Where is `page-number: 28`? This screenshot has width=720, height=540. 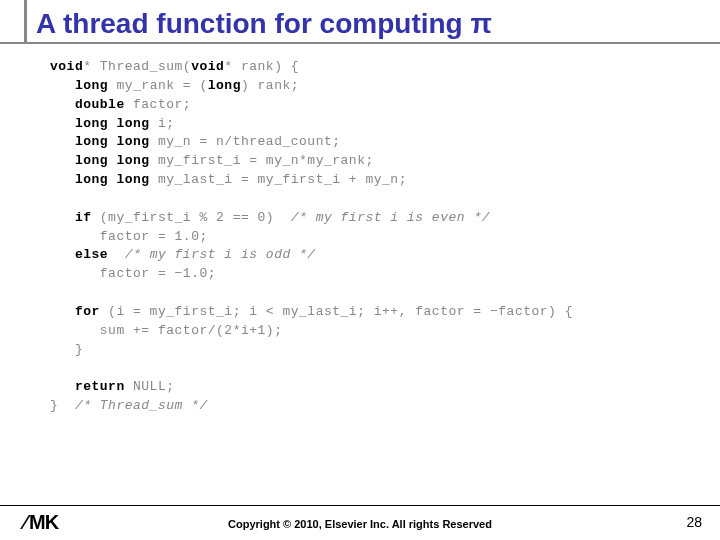
page-number: 28 is located at coordinates (694, 522).